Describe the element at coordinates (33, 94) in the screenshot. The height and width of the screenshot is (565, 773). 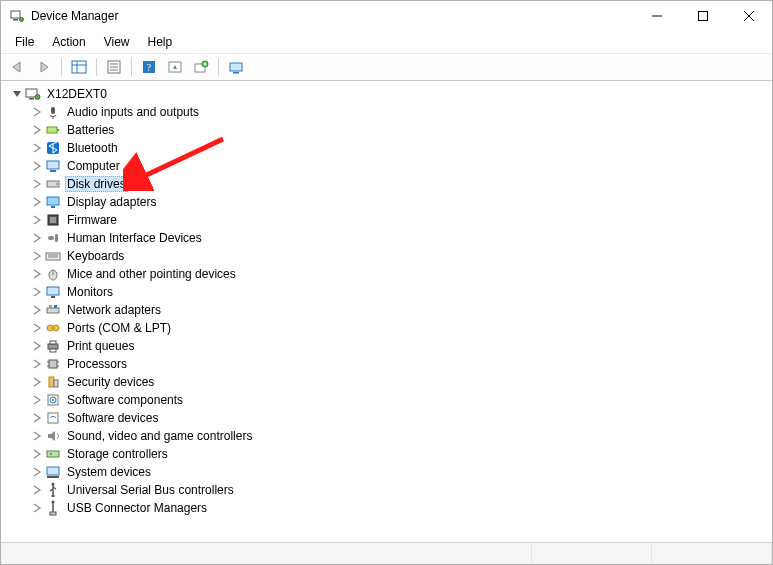
I see `computer-icon` at that location.